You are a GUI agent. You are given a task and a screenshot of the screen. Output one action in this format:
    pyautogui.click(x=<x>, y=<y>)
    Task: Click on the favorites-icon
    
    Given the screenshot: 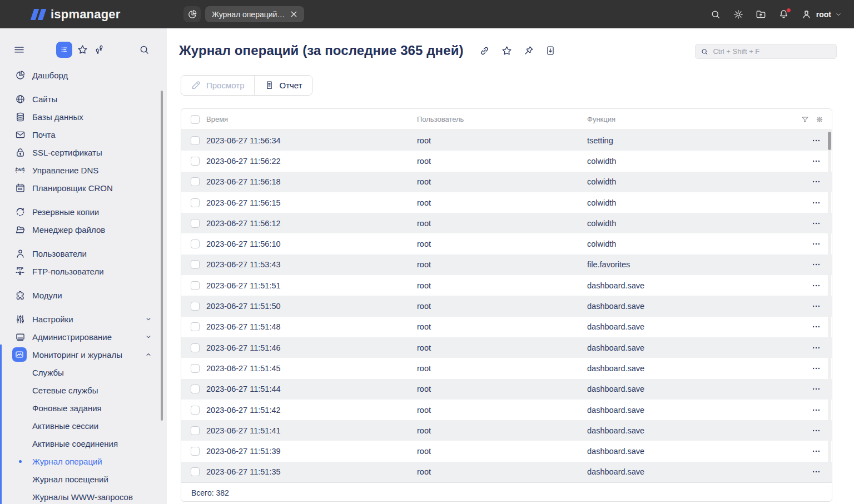 What is the action you would take?
    pyautogui.click(x=82, y=50)
    